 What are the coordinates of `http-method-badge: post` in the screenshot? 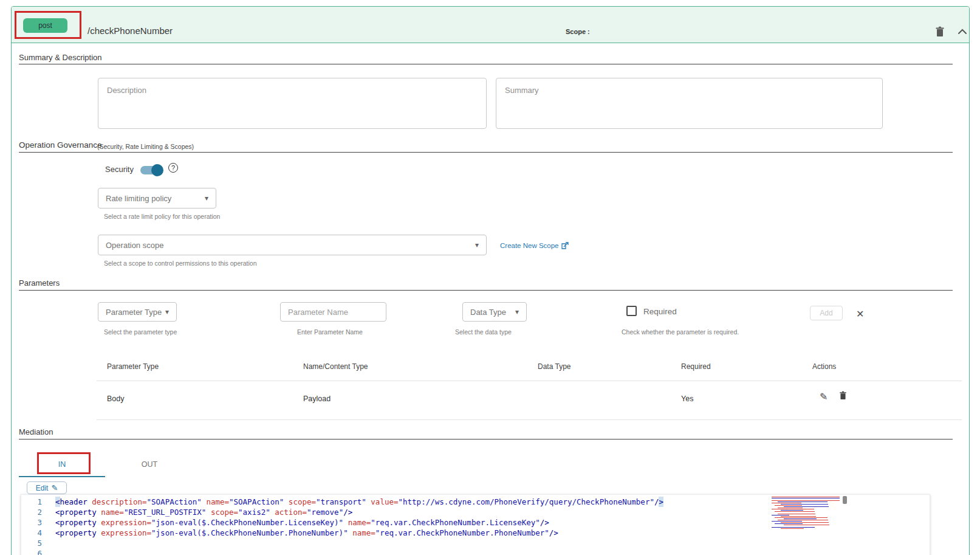 It's located at (45, 26).